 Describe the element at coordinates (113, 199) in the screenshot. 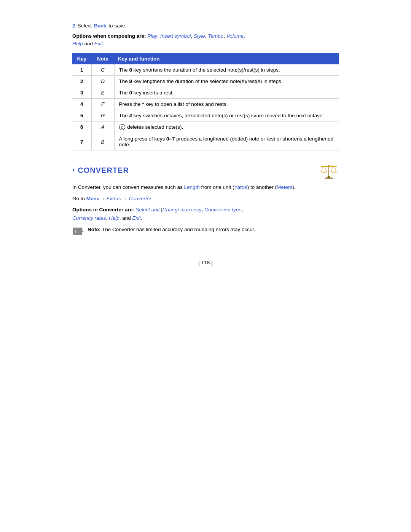

I see `extras-link: Extras` at that location.